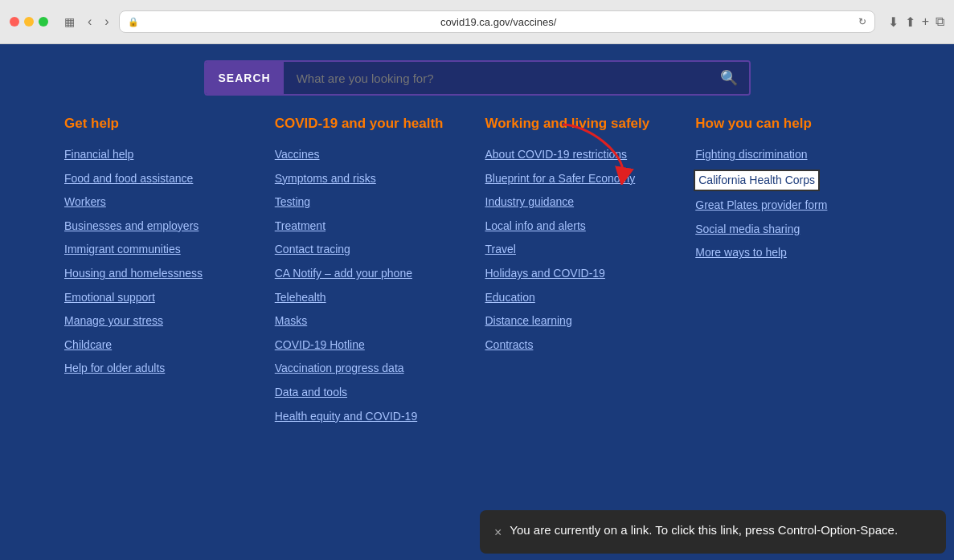 The width and height of the screenshot is (954, 560). What do you see at coordinates (498, 533) in the screenshot?
I see `tooltip-close-button: ×` at bounding box center [498, 533].